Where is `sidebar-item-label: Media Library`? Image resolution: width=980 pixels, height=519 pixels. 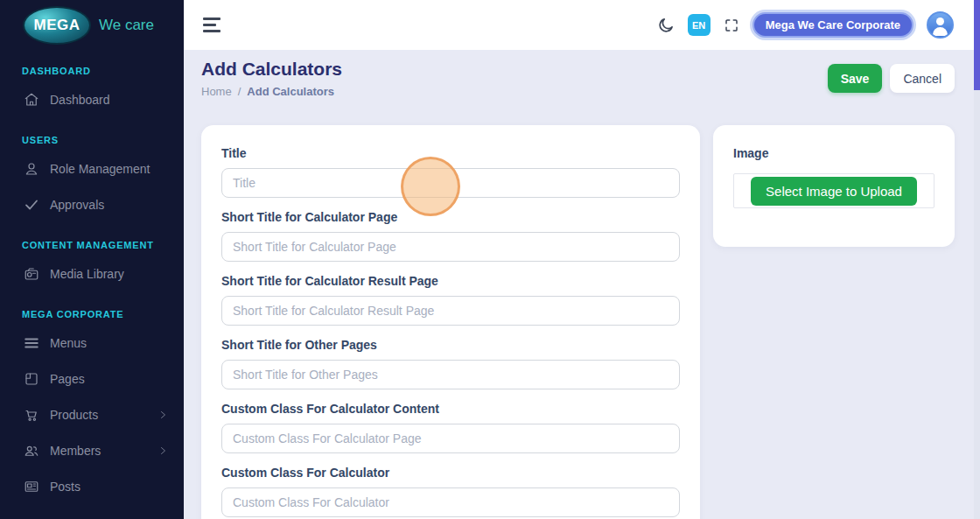
sidebar-item-label: Media Library is located at coordinates (88, 274).